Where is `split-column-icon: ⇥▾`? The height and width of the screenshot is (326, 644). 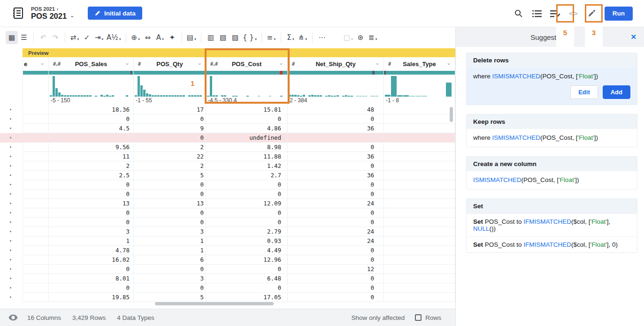 split-column-icon: ⇥▾ is located at coordinates (99, 38).